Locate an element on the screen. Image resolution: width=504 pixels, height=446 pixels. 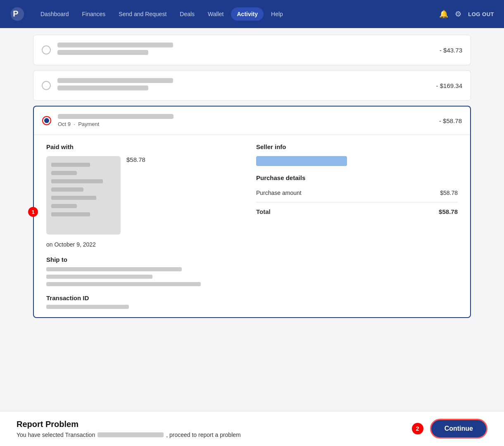
payment-method-block: $58.78 is located at coordinates (143, 195).